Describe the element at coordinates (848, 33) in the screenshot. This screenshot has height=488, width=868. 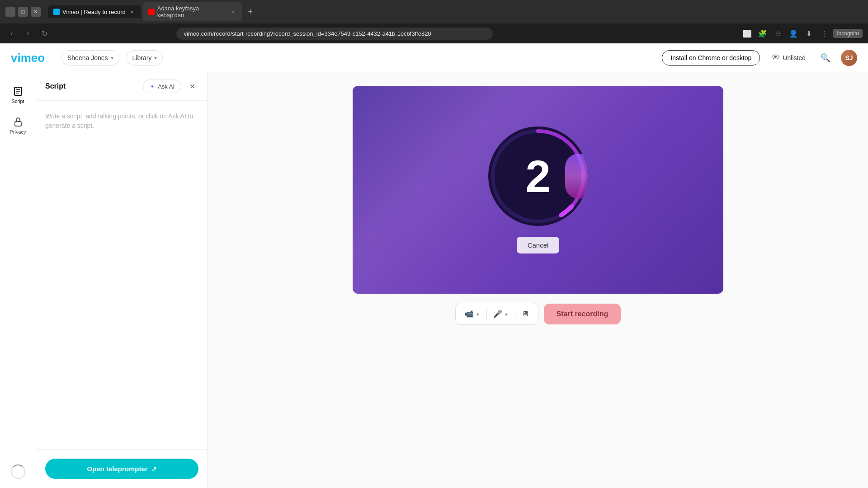
I see `incognito-badge: Incognito` at that location.